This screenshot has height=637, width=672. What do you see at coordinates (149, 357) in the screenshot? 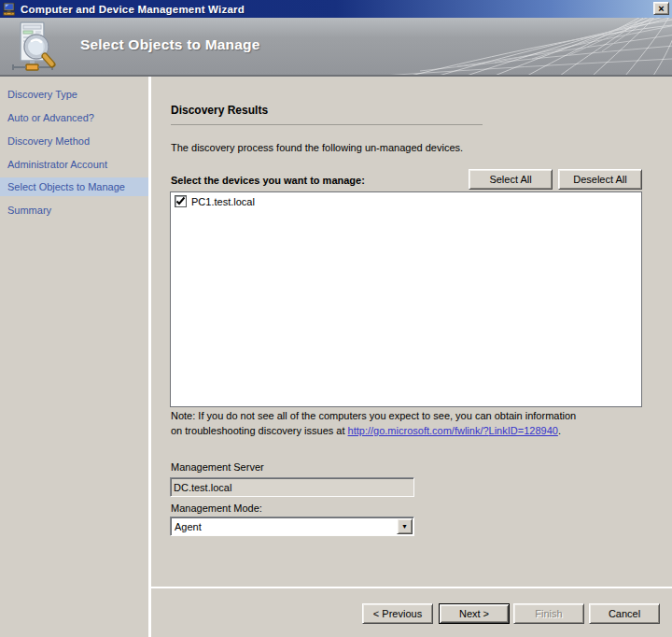
I see `sidebar-divider` at bounding box center [149, 357].